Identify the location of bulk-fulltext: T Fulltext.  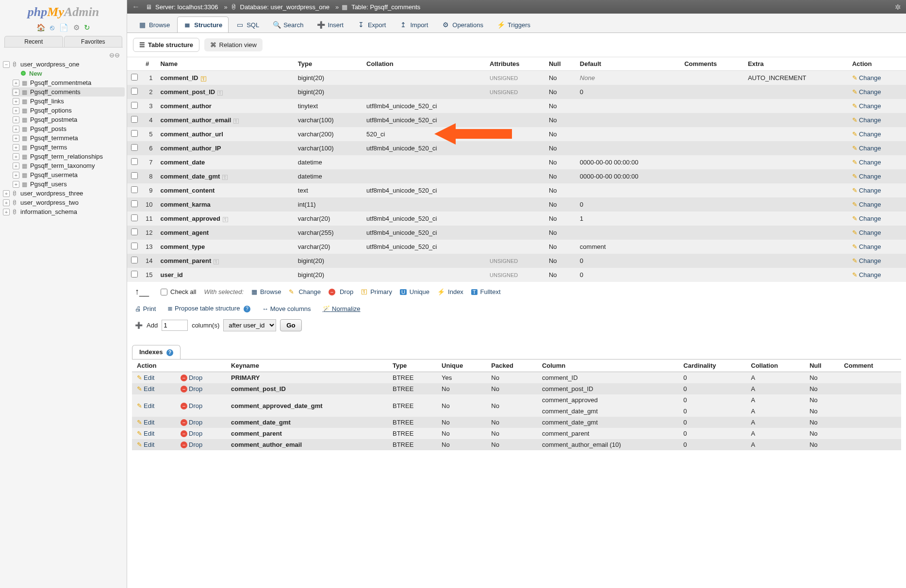
(486, 292).